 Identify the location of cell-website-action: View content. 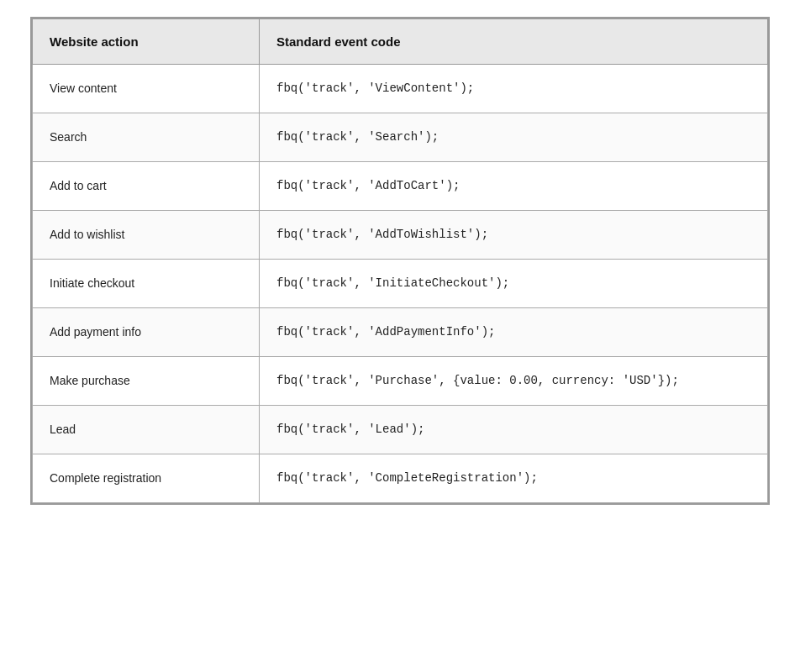
(146, 89).